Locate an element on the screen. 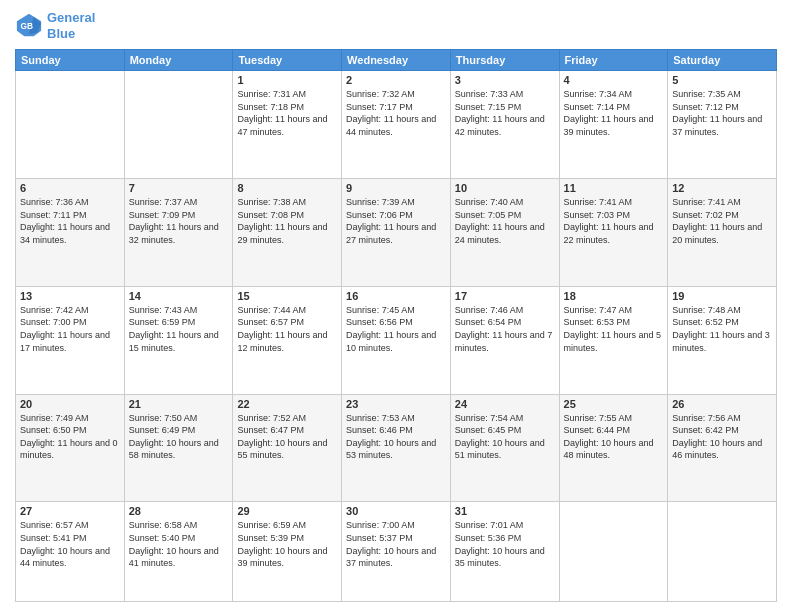 This screenshot has width=792, height=612. day-info: Sunrise: 6:58 AM Sunset: 5:40 PM Dayligh… is located at coordinates (179, 544).